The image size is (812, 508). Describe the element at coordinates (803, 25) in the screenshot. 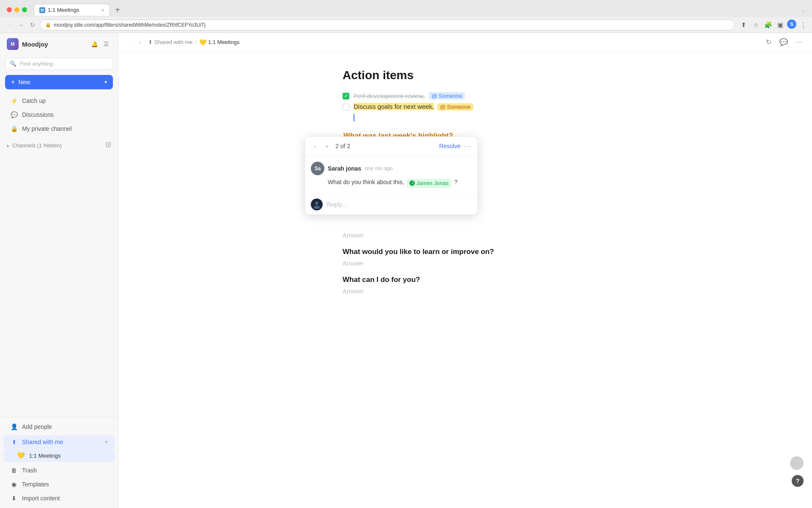

I see `menu-button: ⋮` at that location.